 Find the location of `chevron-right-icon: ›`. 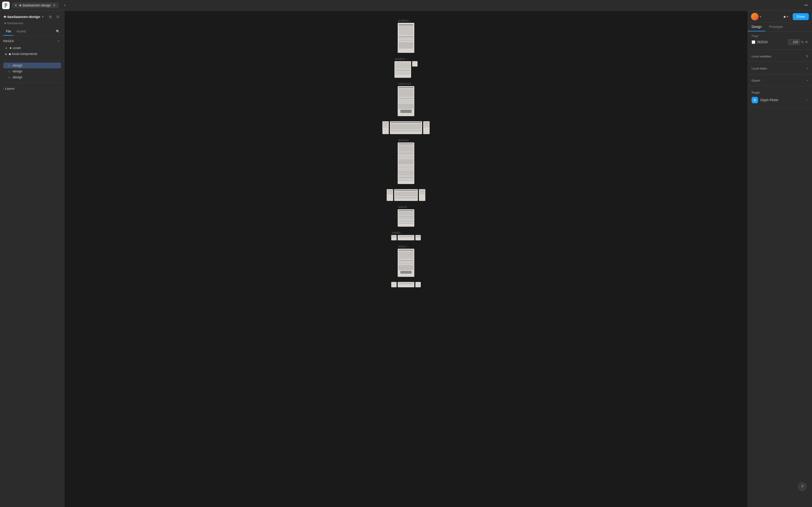

chevron-right-icon: › is located at coordinates (4, 89).